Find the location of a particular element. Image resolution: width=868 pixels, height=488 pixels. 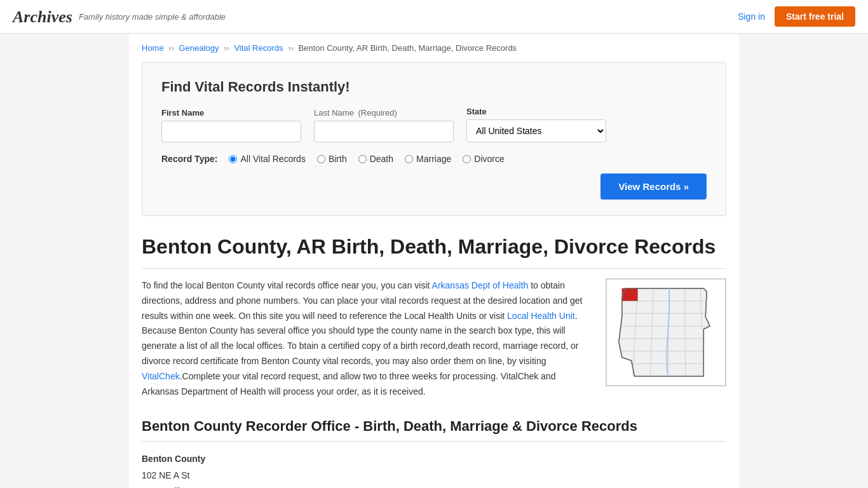

radio-marriage-input is located at coordinates (409, 159).